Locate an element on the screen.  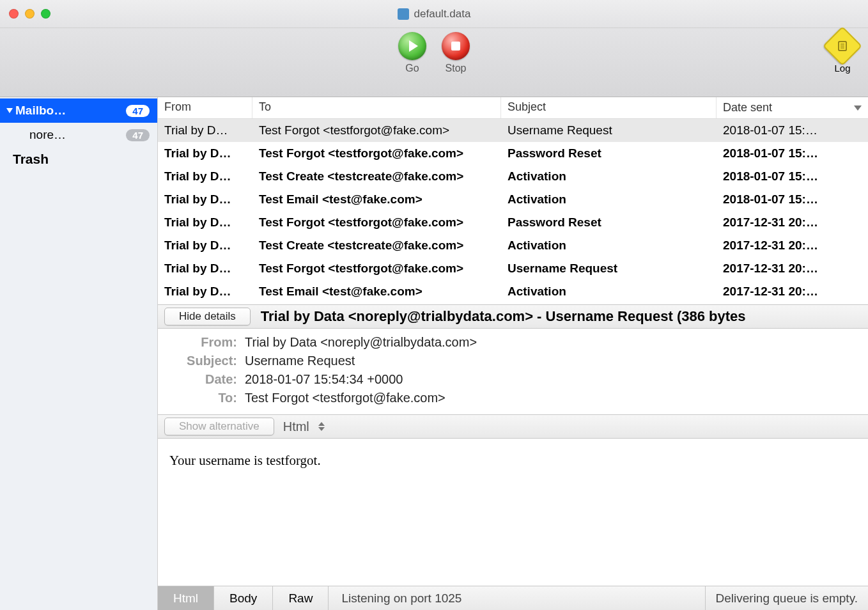
header-key-from: From: is located at coordinates (202, 343).